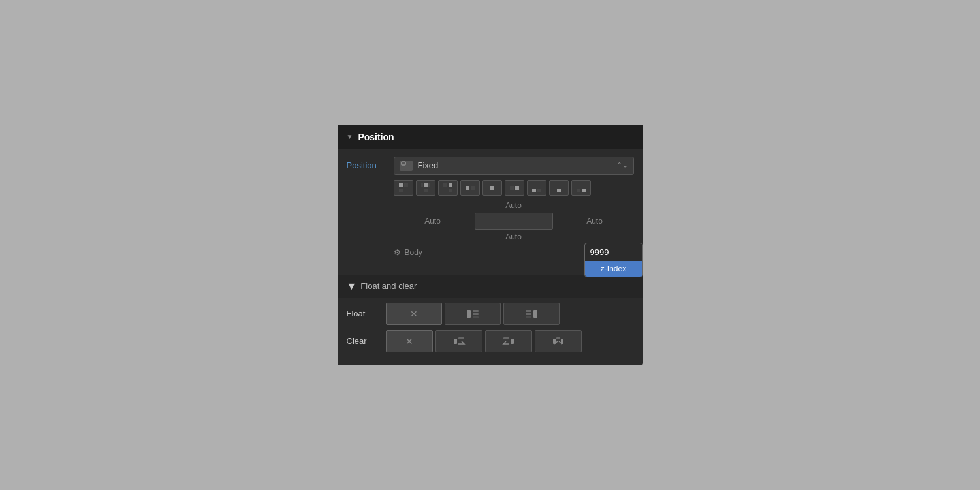  Describe the element at coordinates (581, 188) in the screenshot. I see `align-br-btn` at that location.